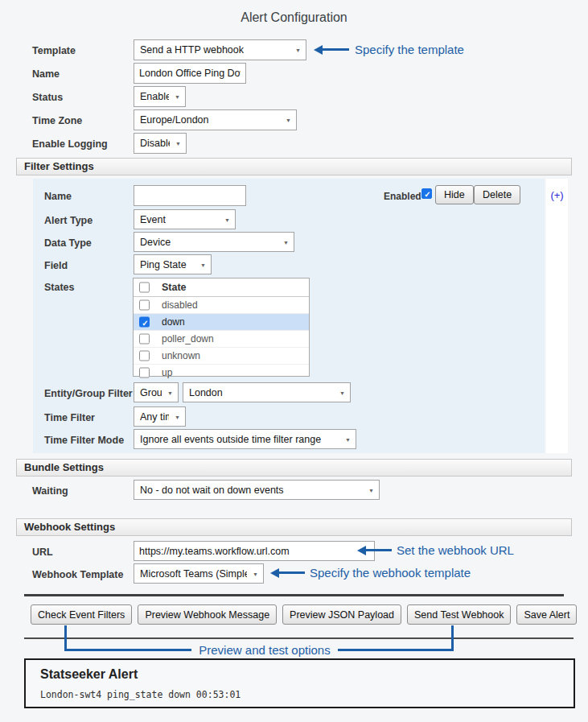 This screenshot has width=588, height=722. I want to click on entity-group-type-select: Group, so click(156, 393).